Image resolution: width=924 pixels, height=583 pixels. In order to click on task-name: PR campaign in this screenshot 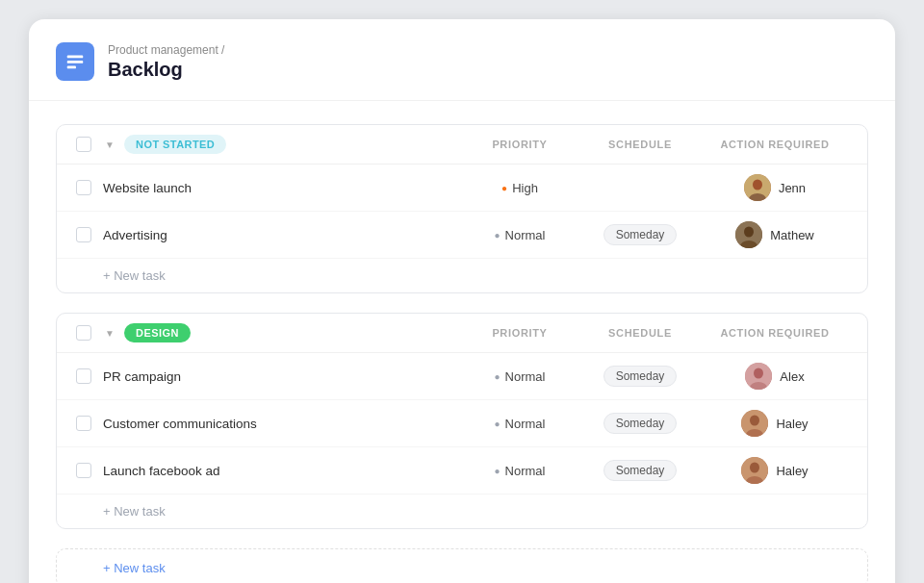, I will do `click(280, 377)`.